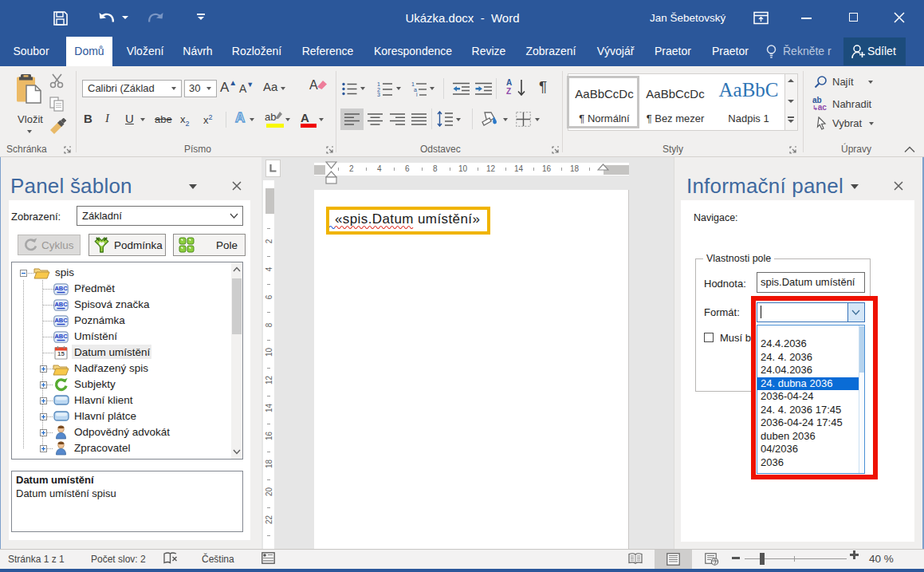 This screenshot has height=572, width=924. I want to click on svg-text: 15, so click(61, 354).